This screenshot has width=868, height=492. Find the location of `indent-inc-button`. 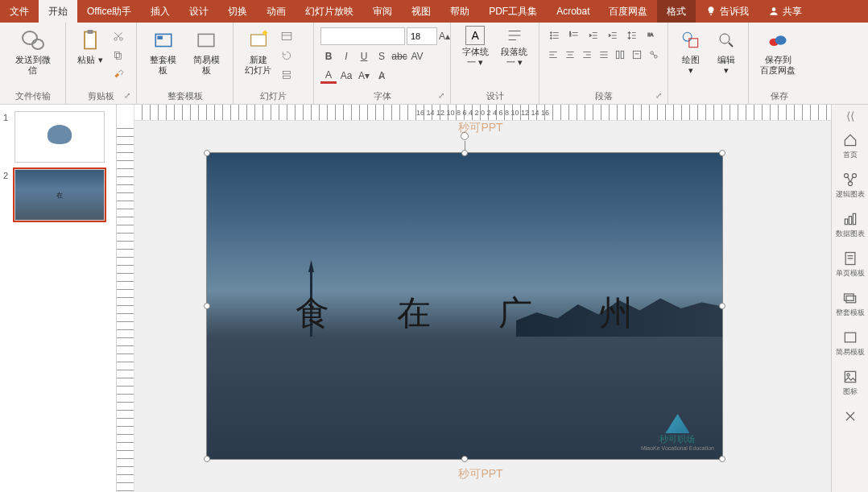

indent-inc-button is located at coordinates (613, 35).